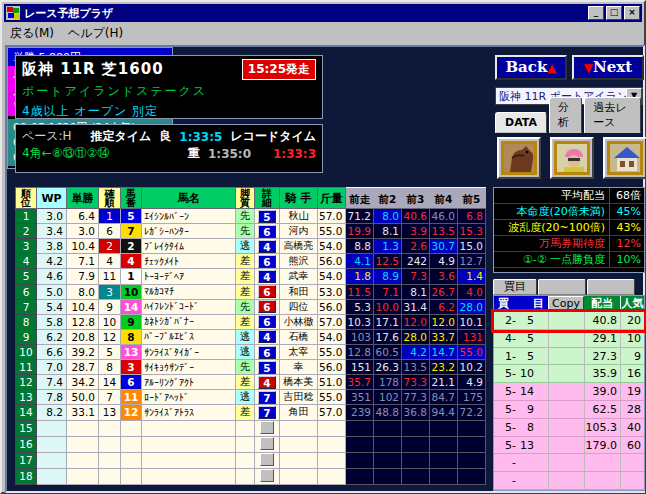 Image resolution: width=646 pixels, height=494 pixels. I want to click on menu-help: ヘルプ(H), so click(96, 34).